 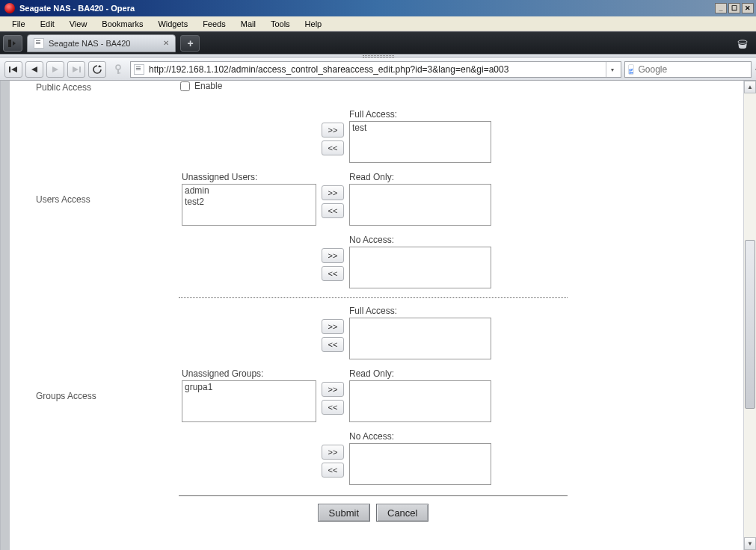 I want to click on groups-access-label: Groups Access, so click(x=96, y=385).